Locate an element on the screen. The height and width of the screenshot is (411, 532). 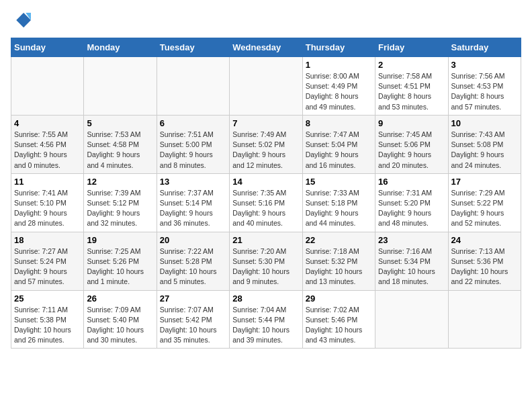
calendar-week-row: 18Sunrise: 7:27 AM Sunset: 5:24 PM Dayli… is located at coordinates (266, 261).